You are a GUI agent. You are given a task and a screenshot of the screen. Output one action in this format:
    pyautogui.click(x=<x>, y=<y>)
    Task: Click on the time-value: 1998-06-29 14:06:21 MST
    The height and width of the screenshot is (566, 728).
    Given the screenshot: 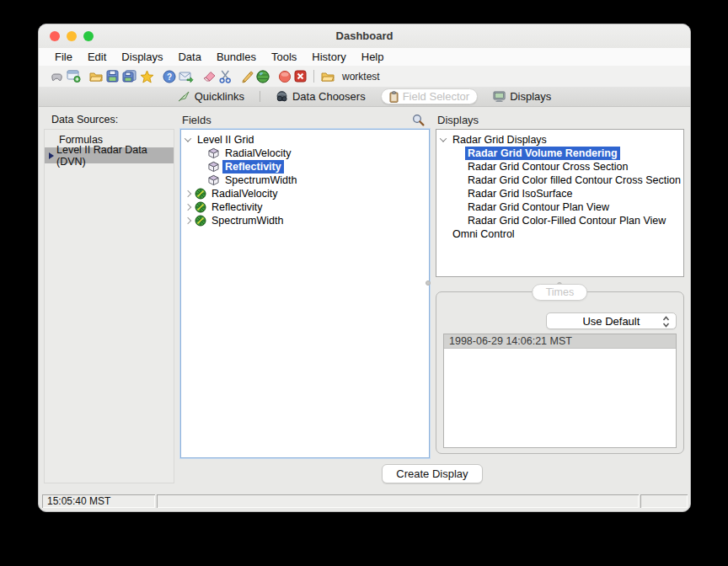 What is the action you would take?
    pyautogui.click(x=511, y=341)
    